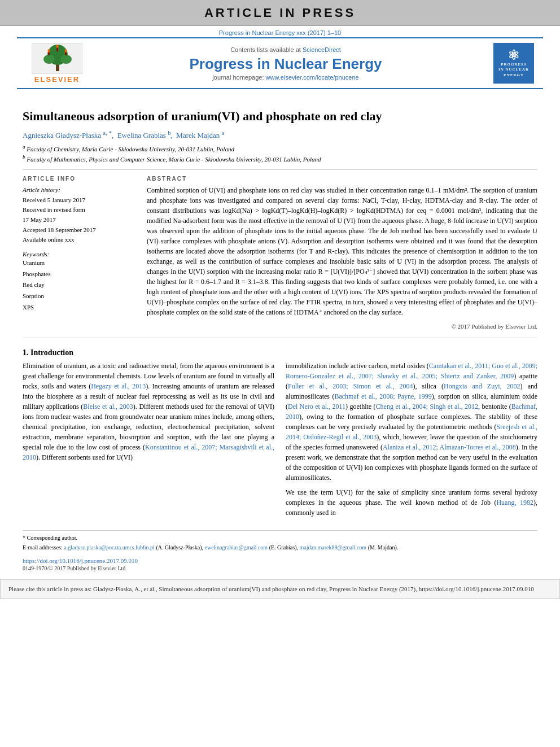  I want to click on author-1: Agnieszka Gładysz-Płaska a, *, so click(67, 136).